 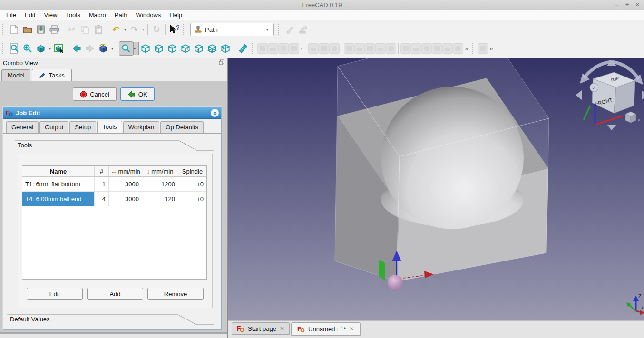 What do you see at coordinates (102, 199) in the screenshot?
I see `tool-number-cell: 4` at bounding box center [102, 199].